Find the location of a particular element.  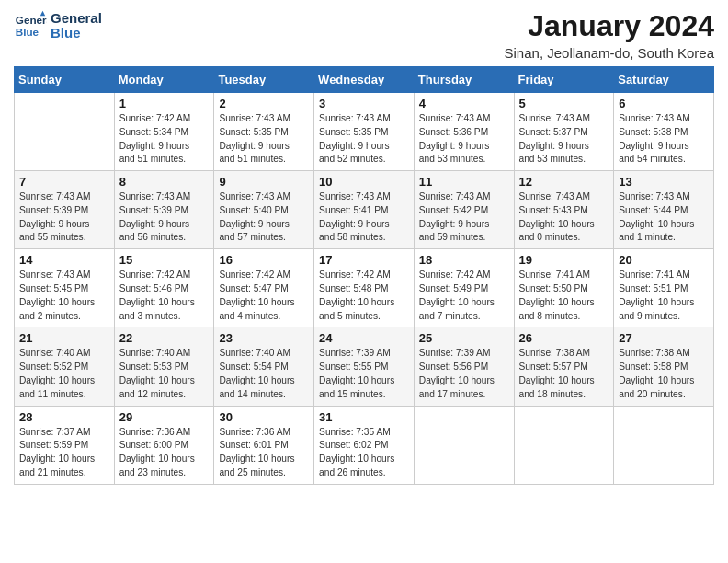

day-info: Sunrise: 7:42 AM Sunset: 5:49 PM Dayligh… is located at coordinates (464, 296).